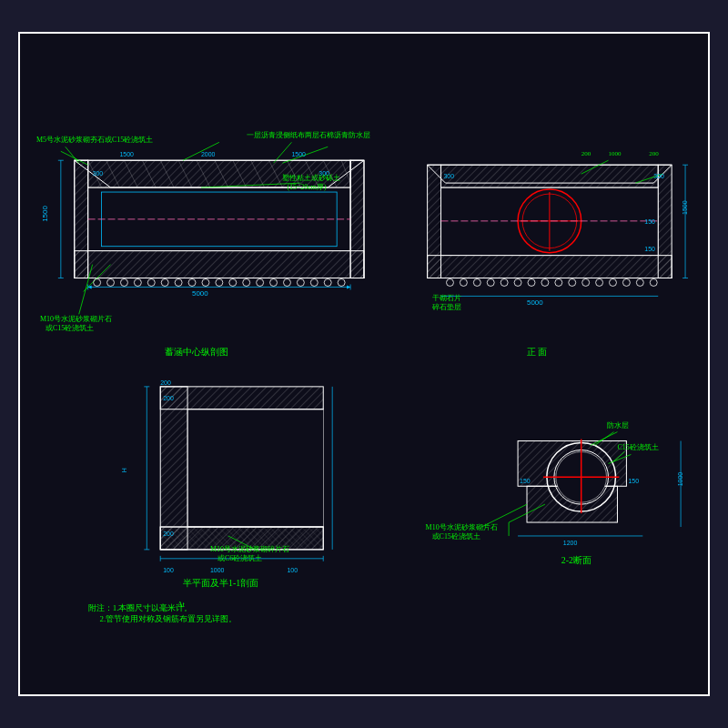  I want to click on svg-text: 2000, so click(208, 155).